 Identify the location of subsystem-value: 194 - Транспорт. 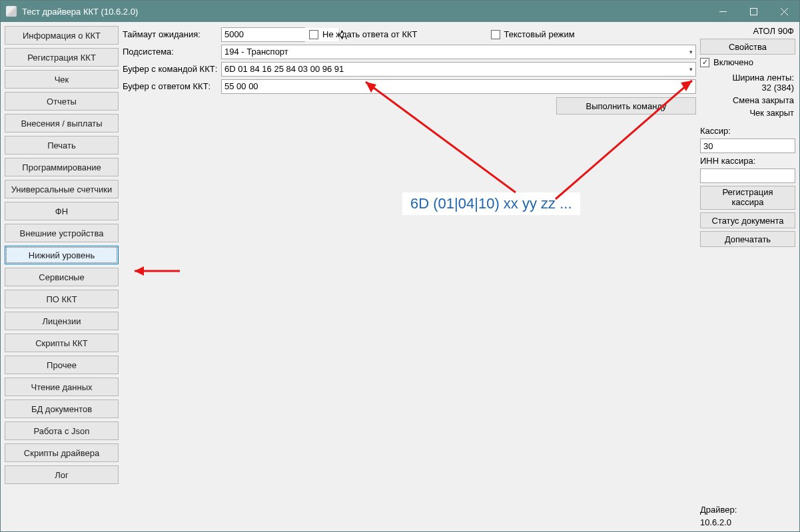
(256, 52).